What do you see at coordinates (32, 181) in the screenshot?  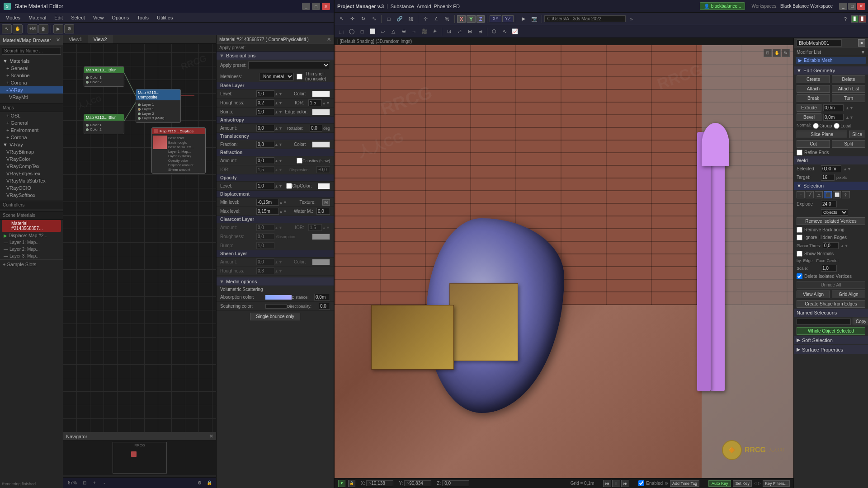 I see `map-vraymultisubtex: VRayMultiSubTex` at bounding box center [32, 181].